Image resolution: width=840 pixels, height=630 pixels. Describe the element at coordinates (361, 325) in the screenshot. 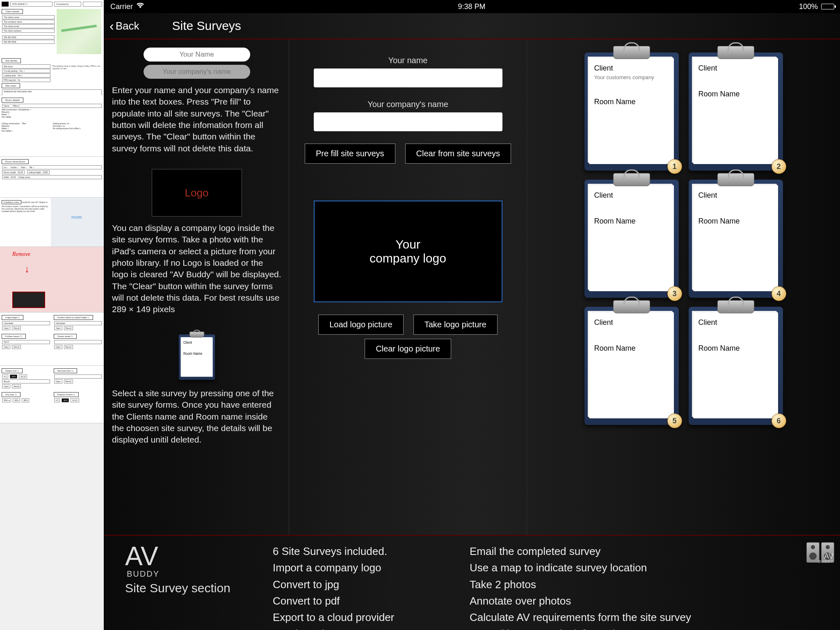

I see `load-logo-button: Load logo picture` at that location.